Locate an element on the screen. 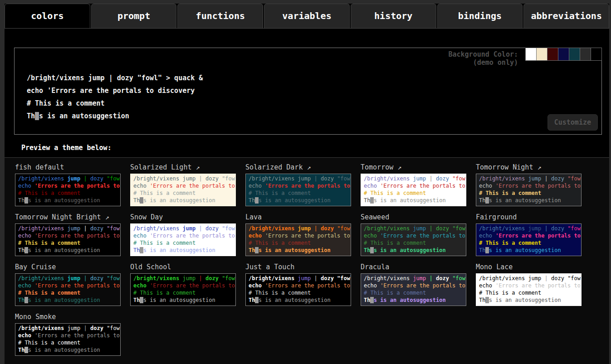  customize-button: Customize is located at coordinates (572, 122).